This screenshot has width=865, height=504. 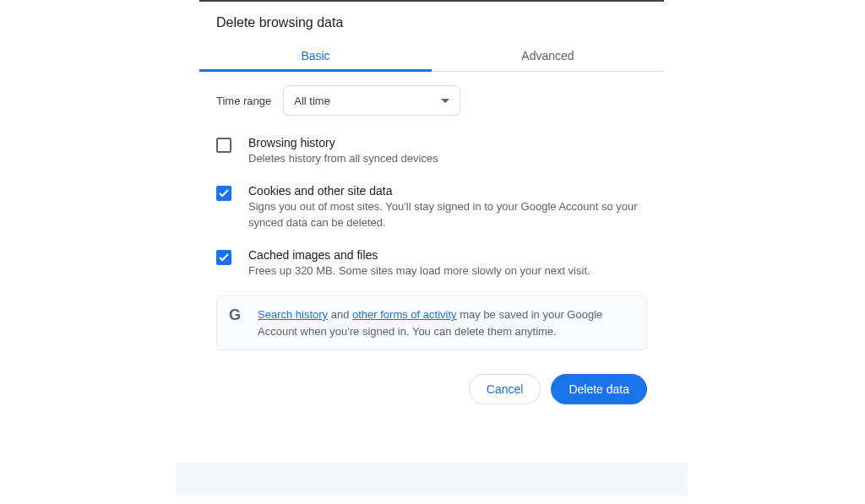 I want to click on footer-strip, so click(x=432, y=480).